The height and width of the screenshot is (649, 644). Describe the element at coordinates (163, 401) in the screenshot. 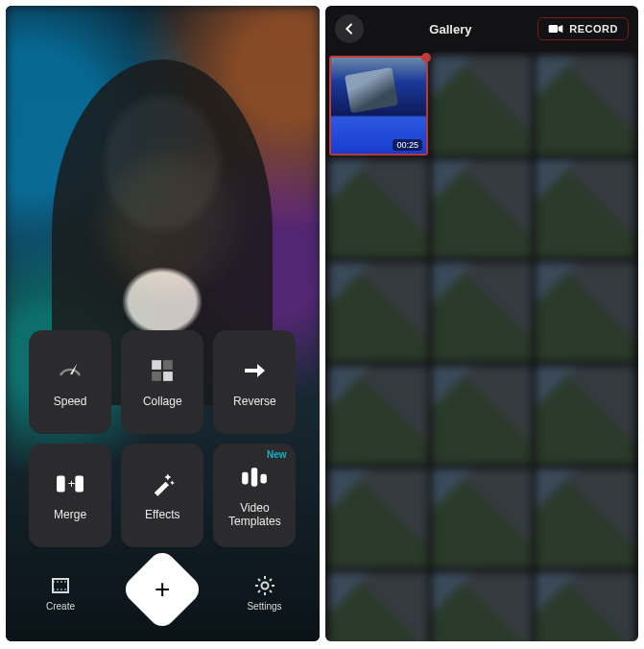

I see `tile-label: Collage` at that location.